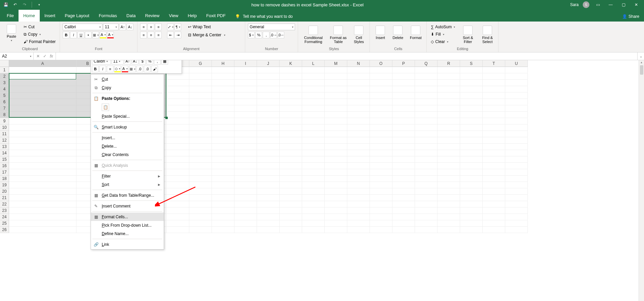 This screenshot has height=301, width=644. Describe the element at coordinates (96, 35) in the screenshot. I see `borders-button: ⊞` at that location.